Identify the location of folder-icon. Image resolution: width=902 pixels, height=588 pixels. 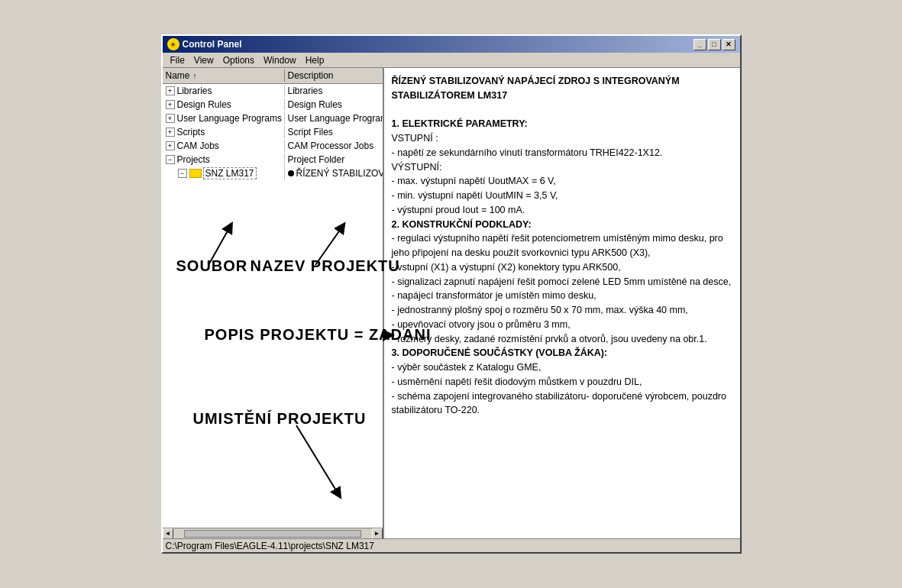
(196, 173).